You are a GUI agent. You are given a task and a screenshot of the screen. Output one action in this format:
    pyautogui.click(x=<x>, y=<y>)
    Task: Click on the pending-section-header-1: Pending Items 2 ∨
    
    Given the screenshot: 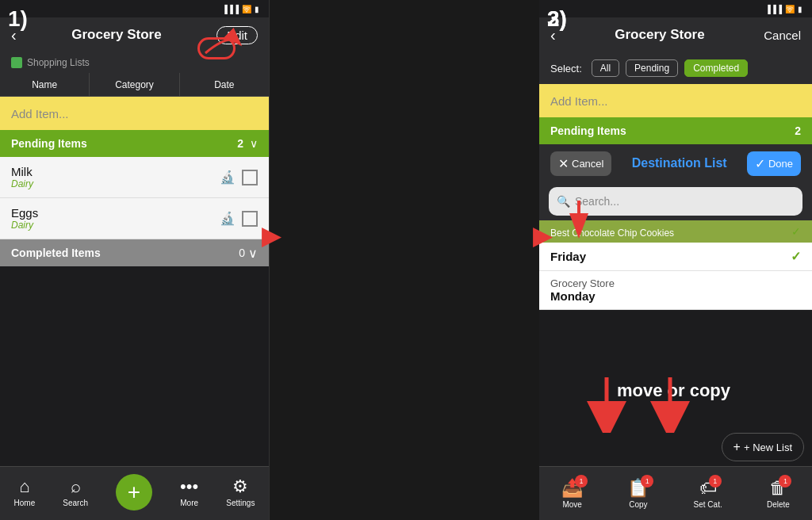 What is the action you would take?
    pyautogui.click(x=135, y=143)
    